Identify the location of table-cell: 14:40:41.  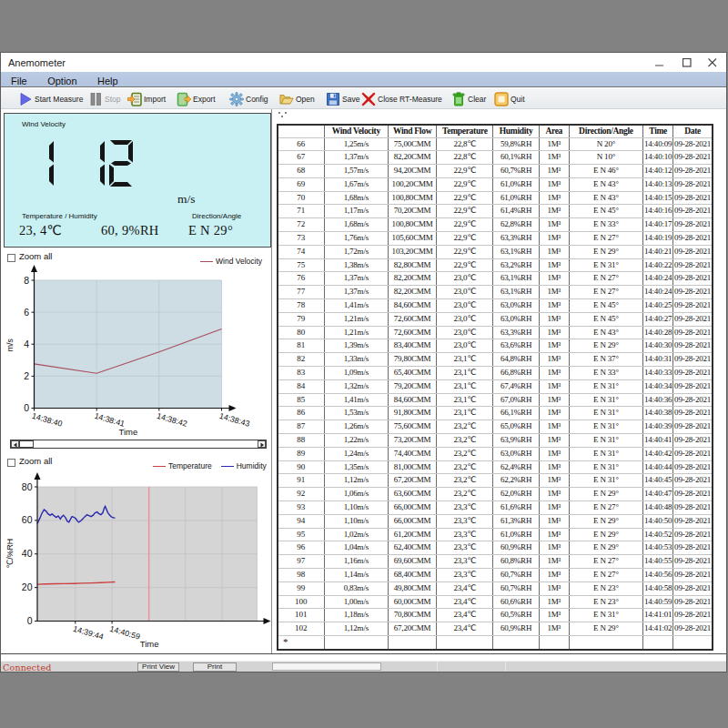
(659, 440).